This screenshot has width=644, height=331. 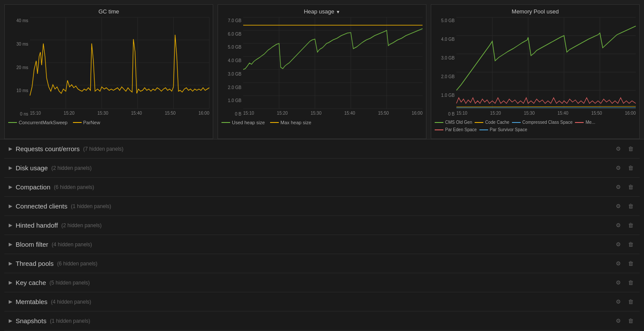 I want to click on max-heap-legend-color, so click(x=274, y=122).